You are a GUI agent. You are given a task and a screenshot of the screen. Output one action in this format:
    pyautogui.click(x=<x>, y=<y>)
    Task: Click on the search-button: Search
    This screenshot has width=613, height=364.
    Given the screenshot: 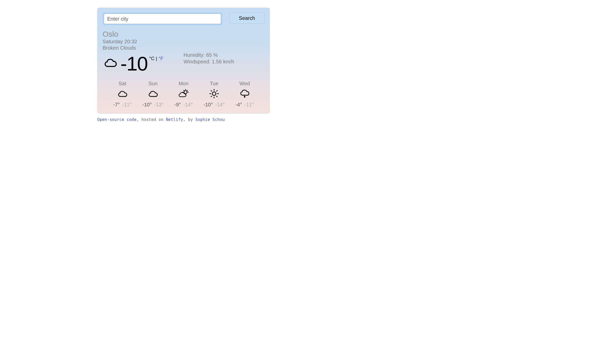 What is the action you would take?
    pyautogui.click(x=247, y=18)
    